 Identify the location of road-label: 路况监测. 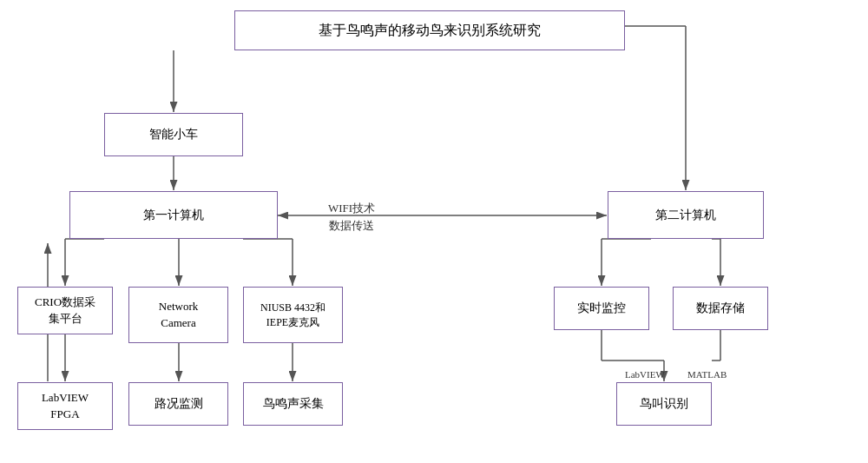
(179, 404).